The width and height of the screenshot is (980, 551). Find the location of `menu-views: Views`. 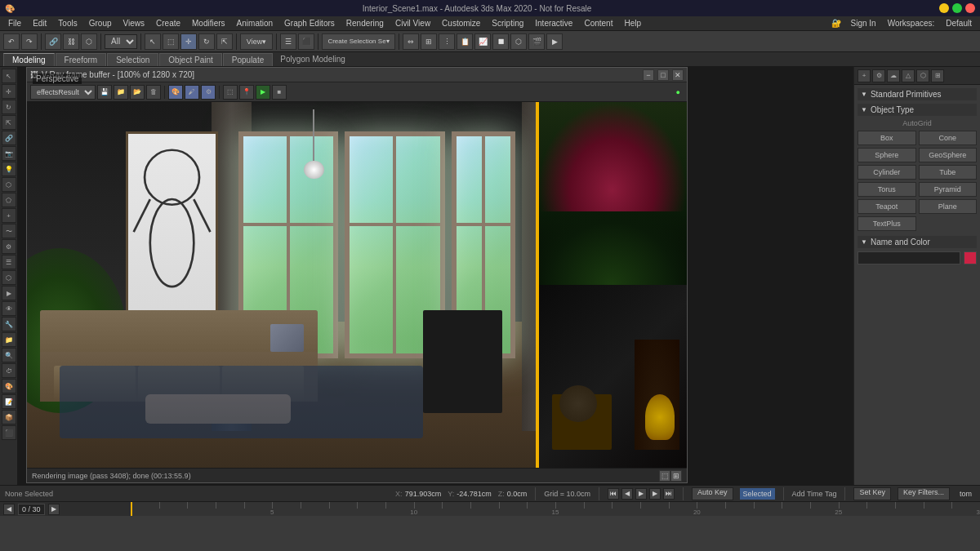

menu-views: Views is located at coordinates (134, 23).